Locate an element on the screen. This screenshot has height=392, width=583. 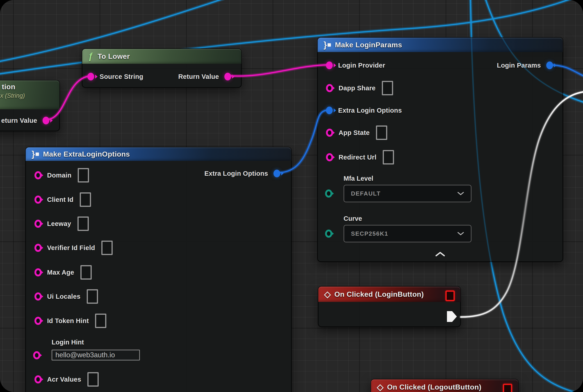
to-lower-header: ƒ To Lower is located at coordinates (162, 56).